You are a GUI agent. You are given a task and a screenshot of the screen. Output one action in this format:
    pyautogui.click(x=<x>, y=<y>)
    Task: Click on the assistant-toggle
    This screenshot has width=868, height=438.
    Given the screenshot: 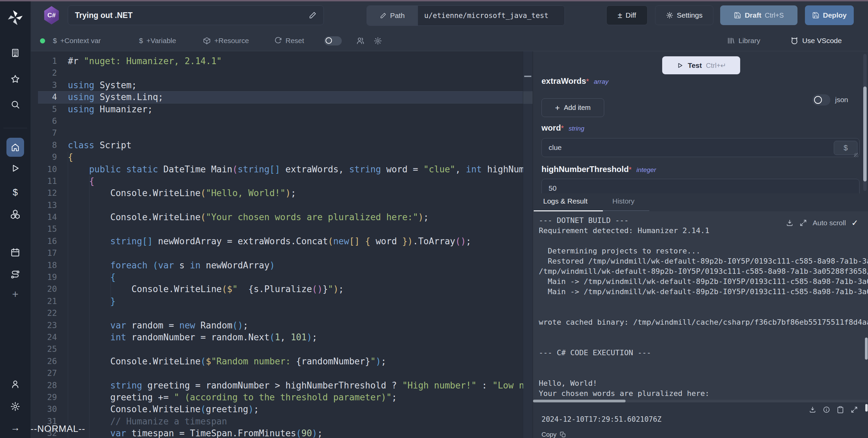 What is the action you would take?
    pyautogui.click(x=333, y=41)
    